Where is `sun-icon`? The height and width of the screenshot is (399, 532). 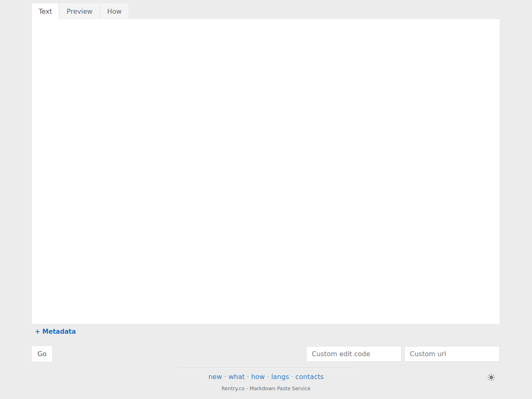
sun-icon is located at coordinates (491, 377).